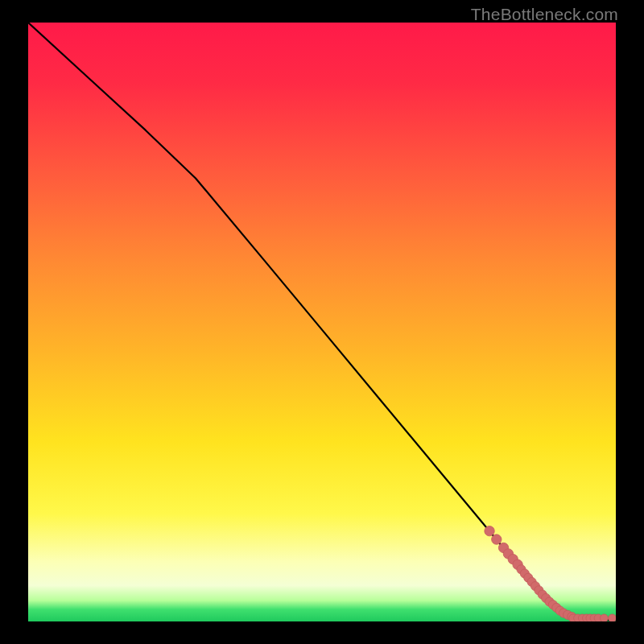  I want to click on watermark-text: TheBottleneck.com, so click(544, 14).